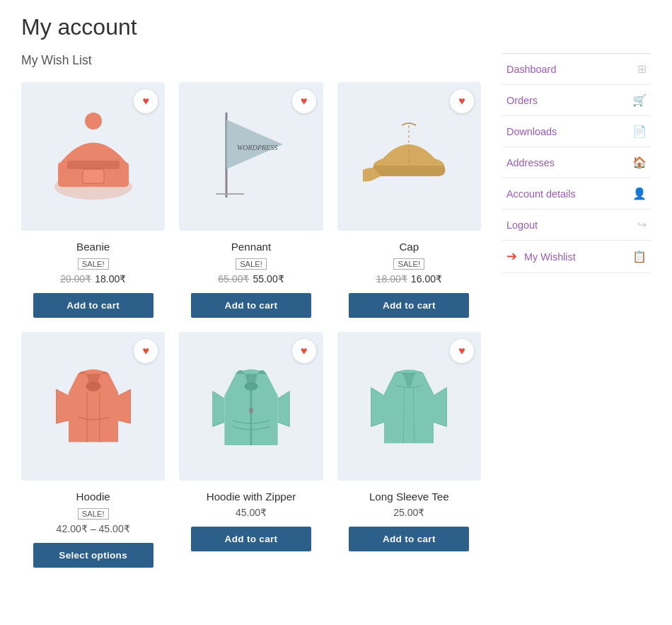 This screenshot has width=672, height=625. What do you see at coordinates (93, 497) in the screenshot?
I see `product-name-hoodie: Hoodie` at bounding box center [93, 497].